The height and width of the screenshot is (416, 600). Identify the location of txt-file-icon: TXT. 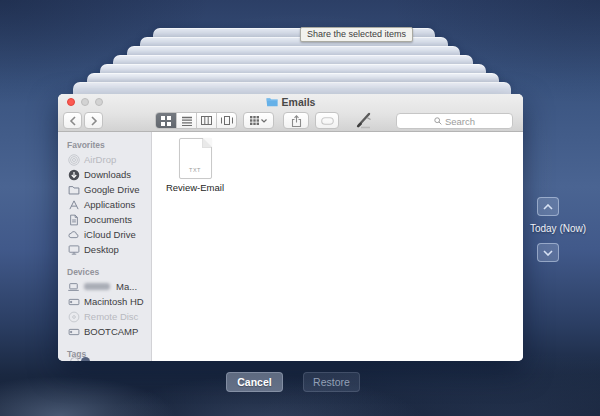
(196, 158).